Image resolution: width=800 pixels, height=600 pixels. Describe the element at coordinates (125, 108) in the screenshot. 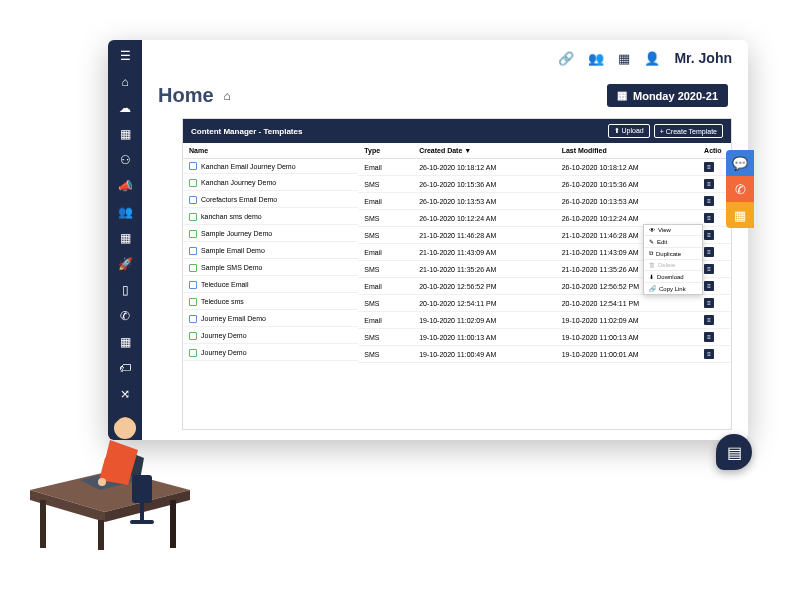

I see `cloud-icon: ☁` at that location.